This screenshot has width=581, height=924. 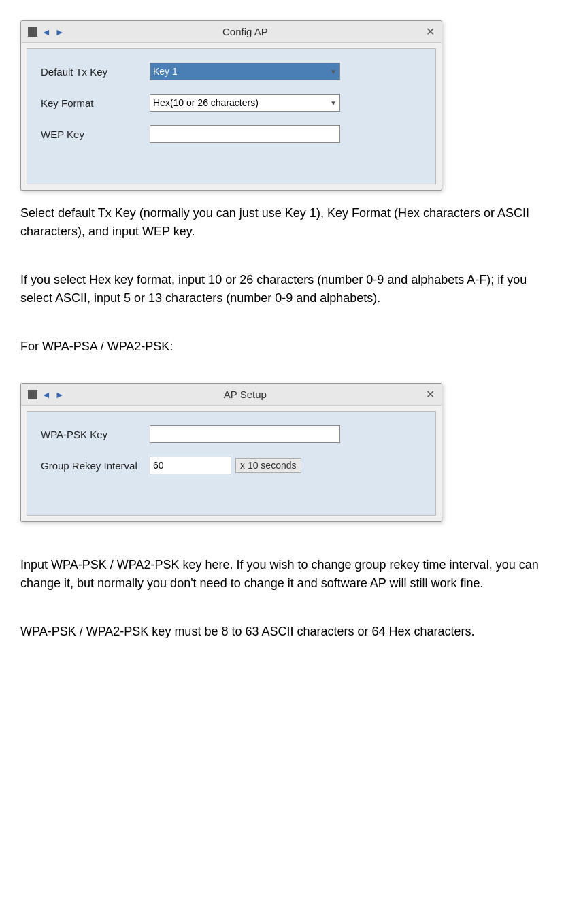 I want to click on dialog1-title: Config AP, so click(x=245, y=31).